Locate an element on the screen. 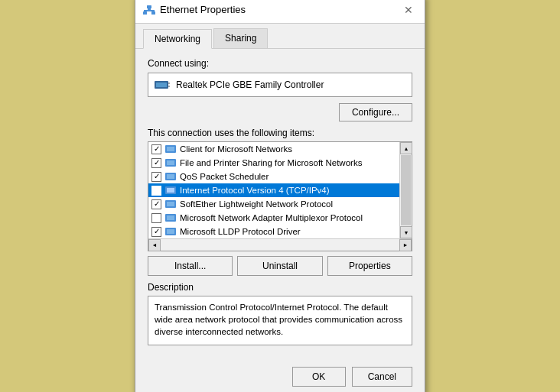 The width and height of the screenshot is (560, 392). list-item: Client for Microsoft Networks is located at coordinates (274, 149).